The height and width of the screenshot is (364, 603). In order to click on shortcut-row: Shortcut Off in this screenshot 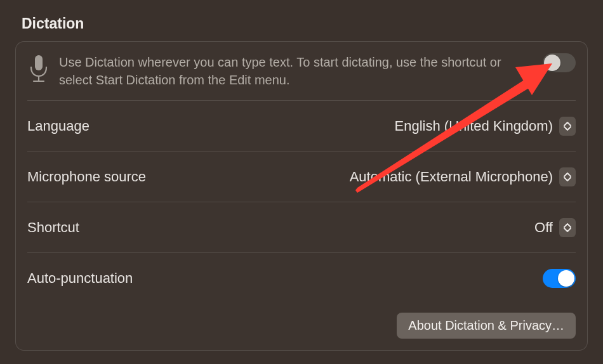, I will do `click(302, 228)`.